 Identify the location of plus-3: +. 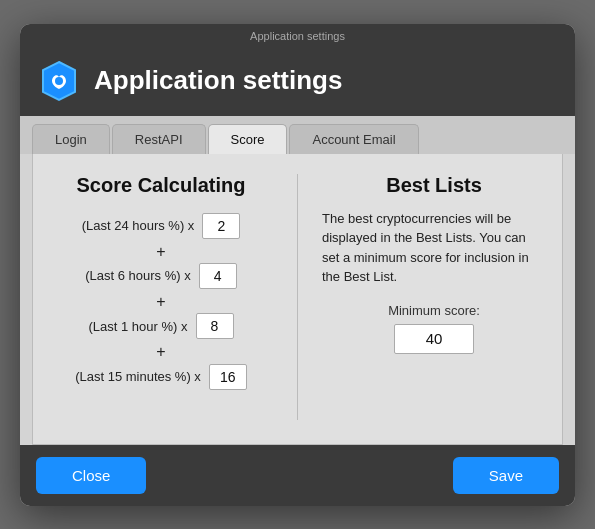
(160, 352).